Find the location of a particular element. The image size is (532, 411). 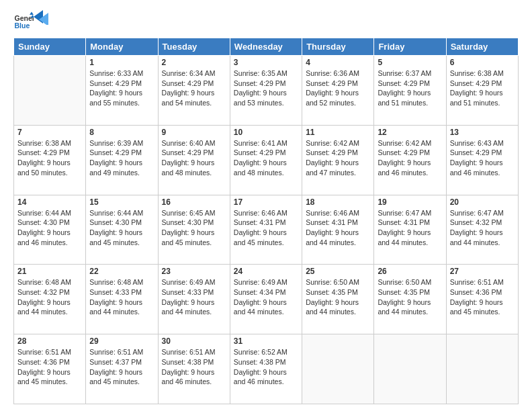

calendar-cell: 10Sunrise: 6:41 AM Sunset: 4:29 PM Dayli… is located at coordinates (266, 160).